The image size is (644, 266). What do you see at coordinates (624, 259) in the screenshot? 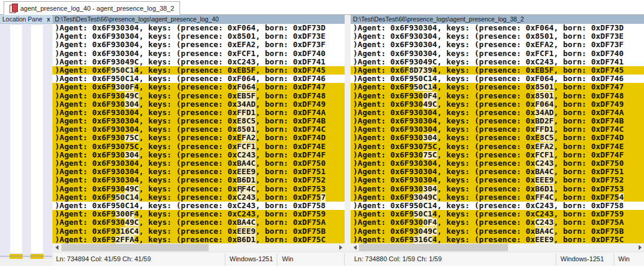
I see `right-eol-status: Win` at bounding box center [624, 259].